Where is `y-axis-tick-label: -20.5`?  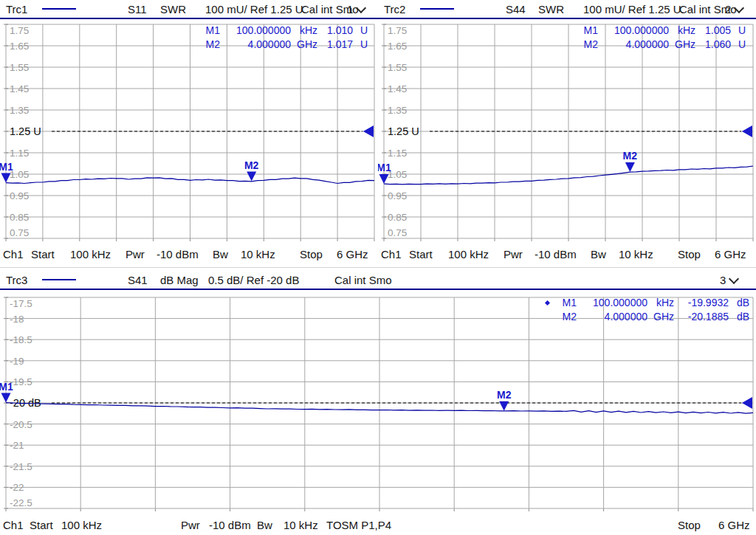 y-axis-tick-label: -20.5 is located at coordinates (21, 425).